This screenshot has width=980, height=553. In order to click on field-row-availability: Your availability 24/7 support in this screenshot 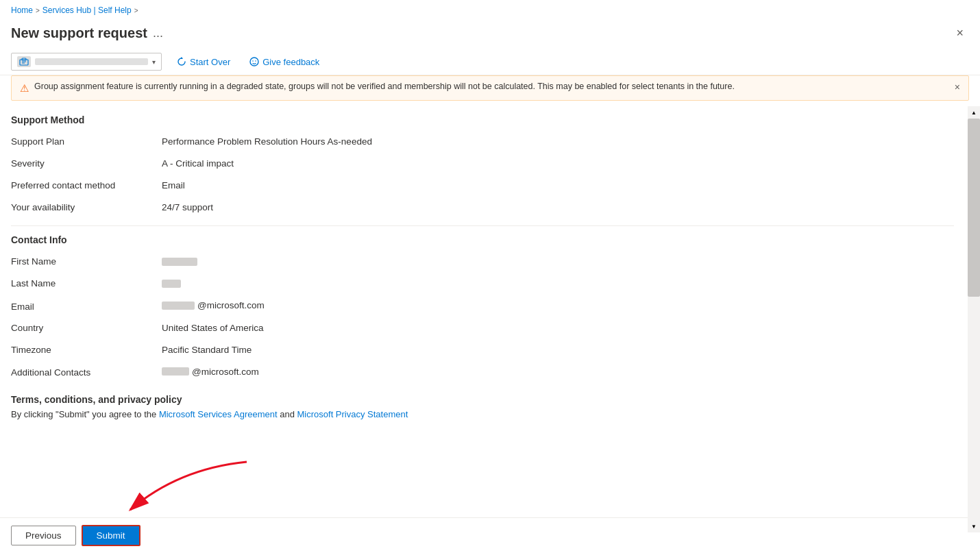, I will do `click(482, 208)`.